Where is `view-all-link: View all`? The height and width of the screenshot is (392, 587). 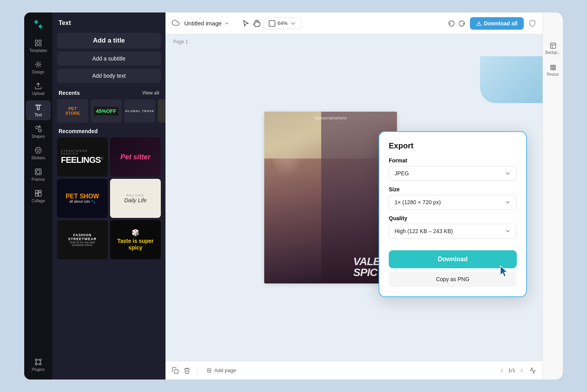
view-all-link: View all is located at coordinates (151, 93).